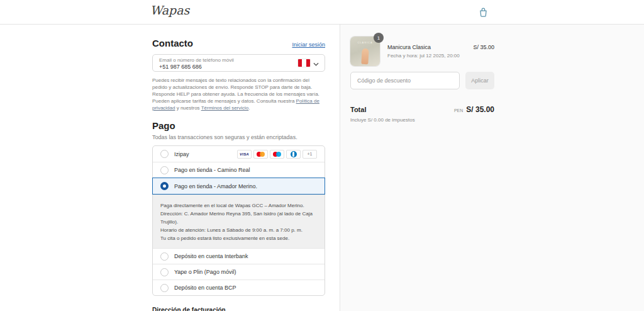 This screenshot has height=311, width=644. I want to click on payment-option-deposito-interbank: Depósito en cuenta Interbank, so click(239, 256).